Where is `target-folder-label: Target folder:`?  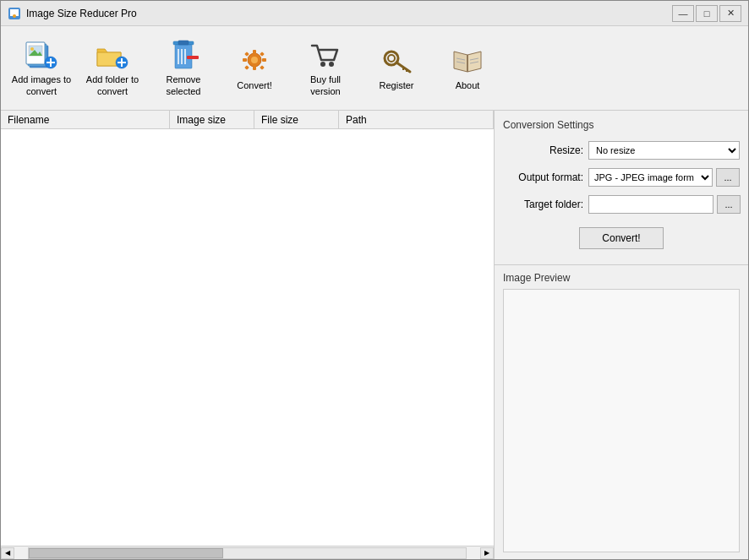 target-folder-label: Target folder: is located at coordinates (543, 204).